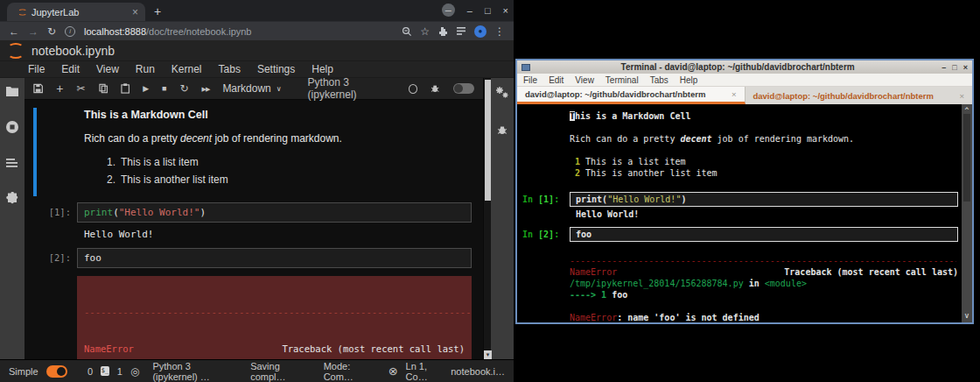 The height and width of the screenshot is (382, 980). What do you see at coordinates (488, 11) in the screenshot?
I see `window-maximize-button: □` at bounding box center [488, 11].